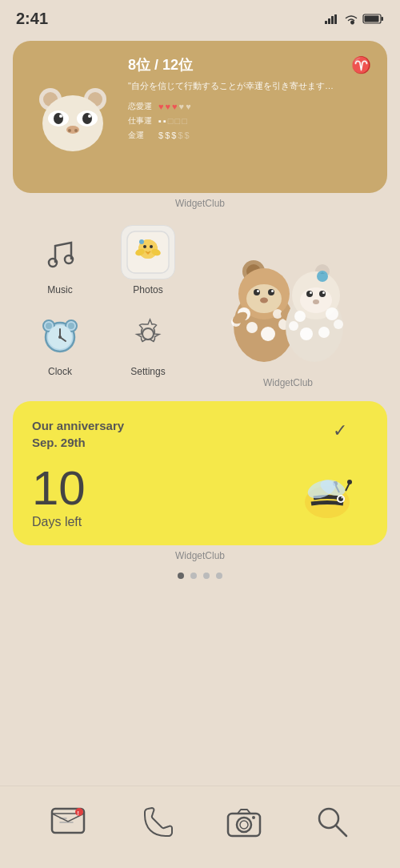  What do you see at coordinates (288, 307) in the screenshot?
I see `rilakkuma-widget: WidgetClub` at bounding box center [288, 307].